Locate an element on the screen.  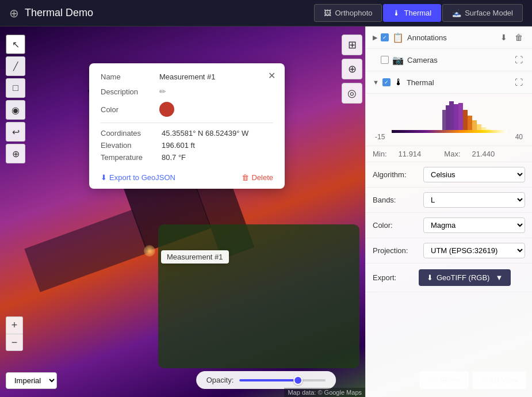
locate-button: ◎ is located at coordinates (352, 93).